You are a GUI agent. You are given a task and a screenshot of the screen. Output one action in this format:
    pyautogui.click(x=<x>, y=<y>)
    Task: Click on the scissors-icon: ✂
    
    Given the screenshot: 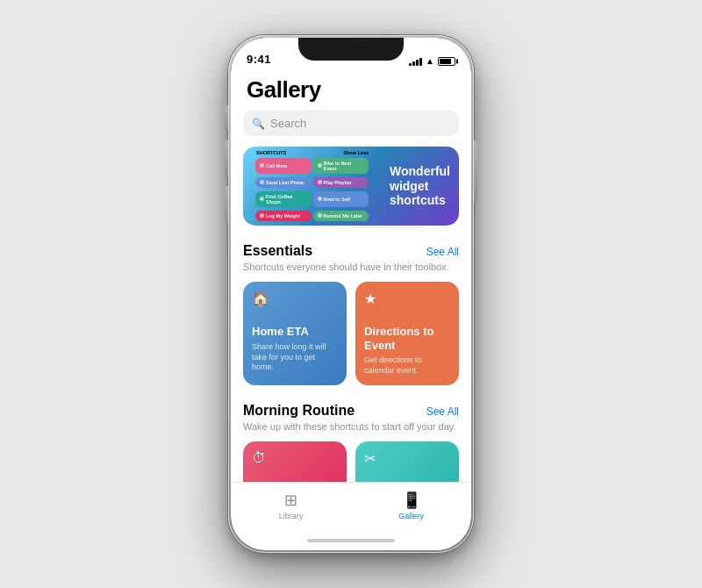 What is the action you would take?
    pyautogui.click(x=407, y=458)
    